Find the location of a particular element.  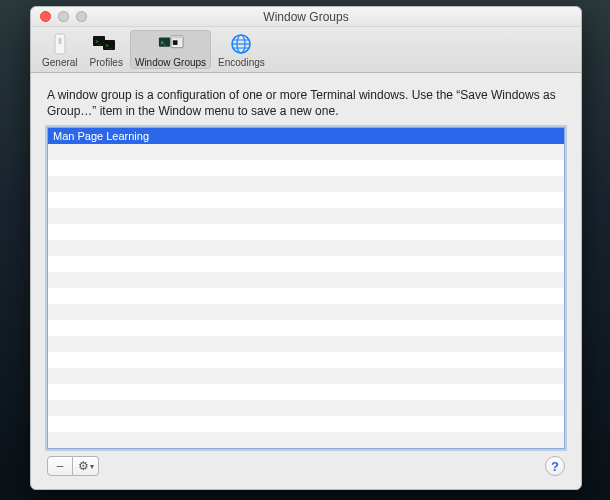

close-icon is located at coordinates (46, 16).